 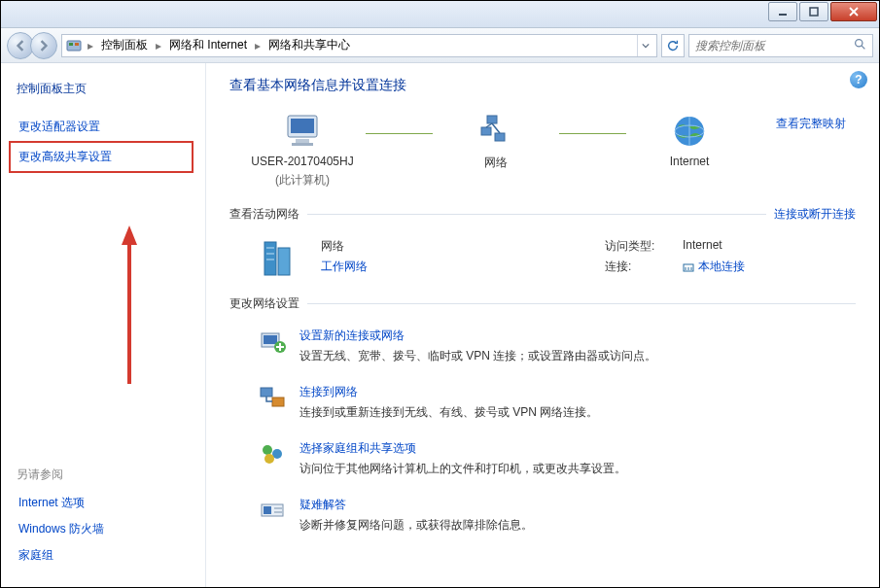 What do you see at coordinates (854, 12) in the screenshot?
I see `close-icon` at bounding box center [854, 12].